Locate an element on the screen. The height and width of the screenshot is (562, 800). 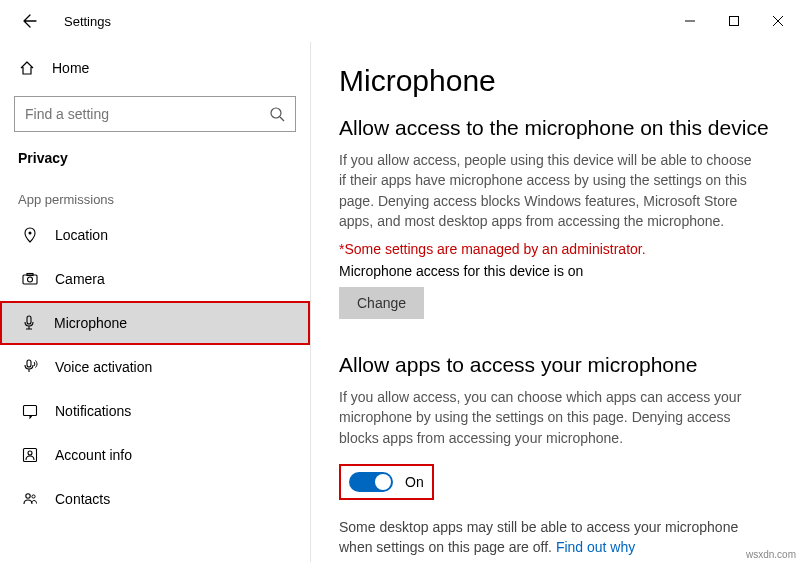
sidebar-item-contacts: Contacts is located at coordinates (155, 499).